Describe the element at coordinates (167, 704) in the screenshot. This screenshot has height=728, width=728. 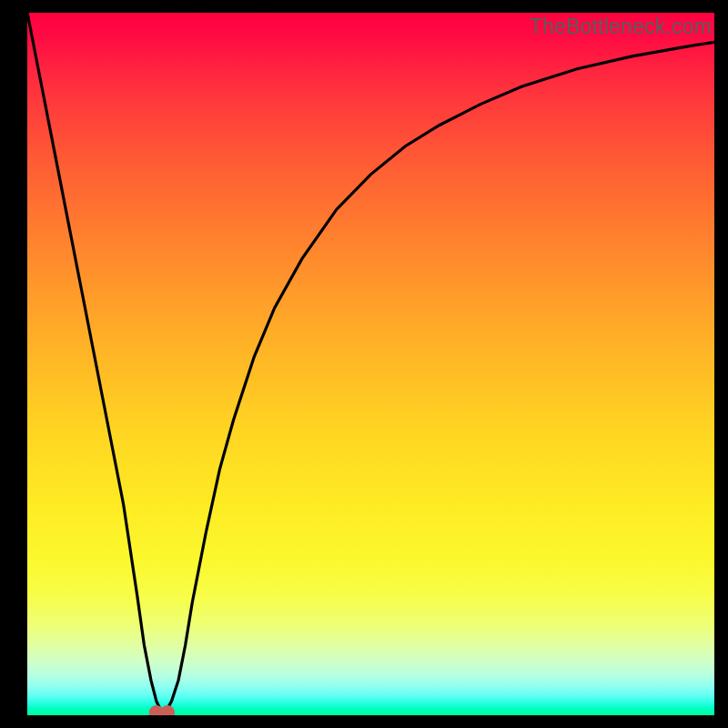
I see `curve-marker-right: ●` at that location.